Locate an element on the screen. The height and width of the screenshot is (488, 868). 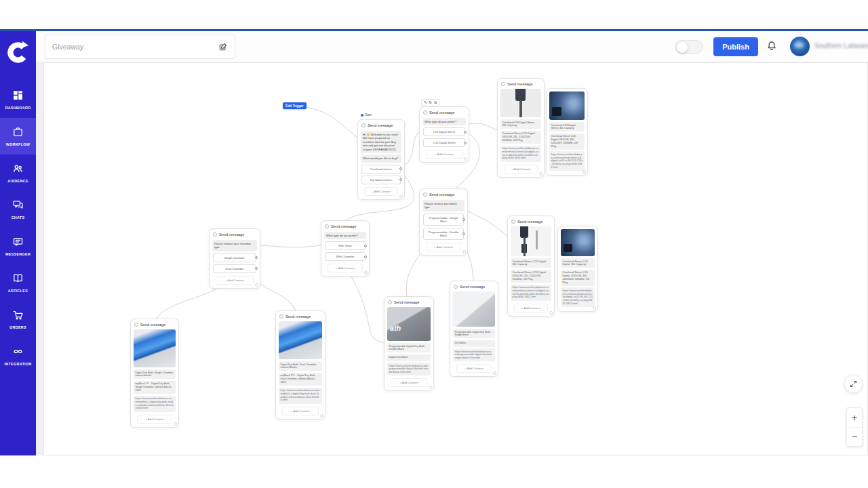
quick-reply-button: Programmable - Single Block is located at coordinates (443, 220).